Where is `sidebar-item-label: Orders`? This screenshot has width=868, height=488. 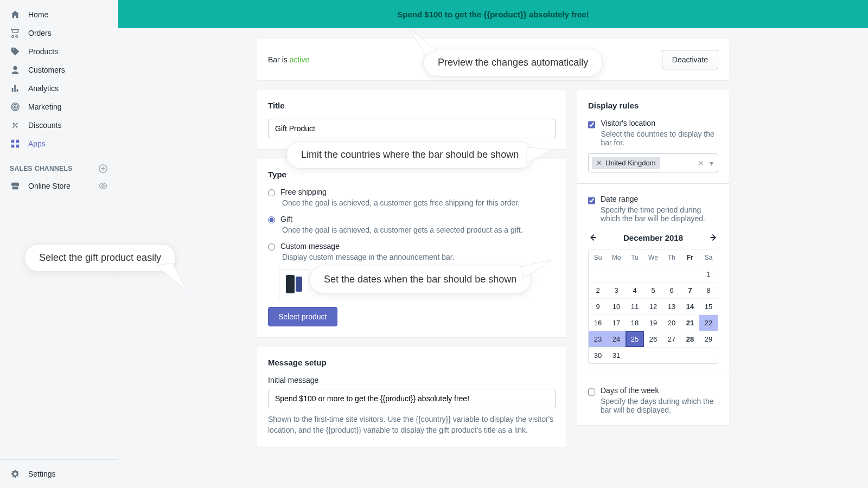
sidebar-item-label: Orders is located at coordinates (40, 33).